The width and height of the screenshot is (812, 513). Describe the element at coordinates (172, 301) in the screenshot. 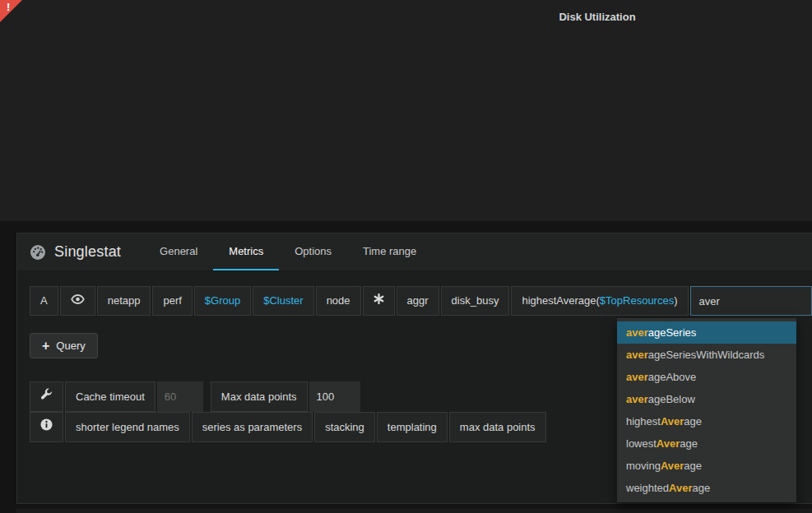

I see `segment-perf: perf` at that location.